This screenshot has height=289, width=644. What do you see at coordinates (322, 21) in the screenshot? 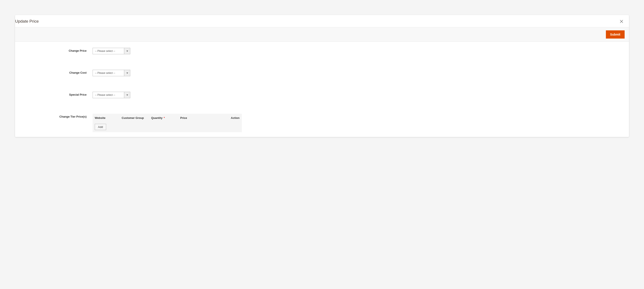
I see `modal-header: Update Price` at bounding box center [322, 21].